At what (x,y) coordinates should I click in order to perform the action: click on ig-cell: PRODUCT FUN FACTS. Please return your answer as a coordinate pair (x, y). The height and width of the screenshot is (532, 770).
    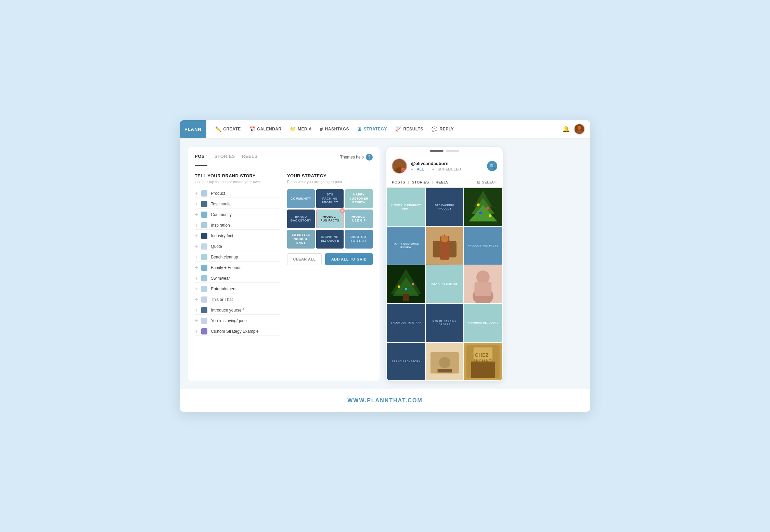
    Looking at the image, I should click on (483, 246).